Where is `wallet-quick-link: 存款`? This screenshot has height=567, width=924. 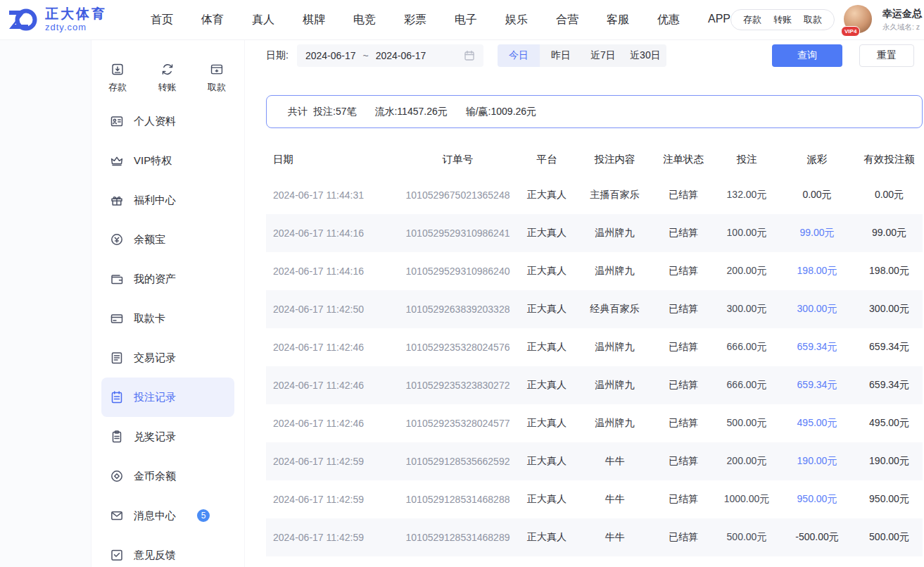 wallet-quick-link: 存款 is located at coordinates (752, 20).